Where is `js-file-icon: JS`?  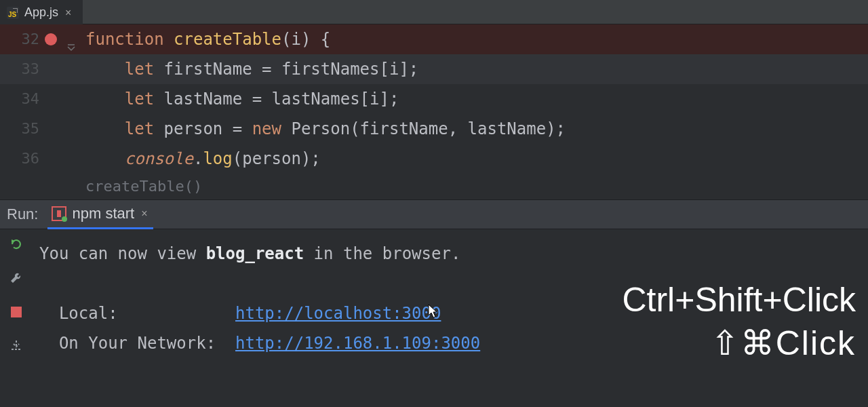
js-file-icon: JS is located at coordinates (13, 13).